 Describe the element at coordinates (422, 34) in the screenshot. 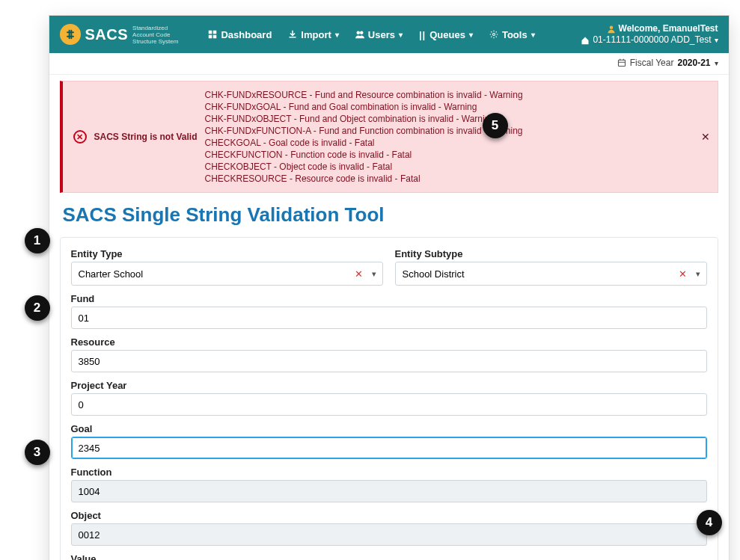

I see `pause-icon: ||` at that location.